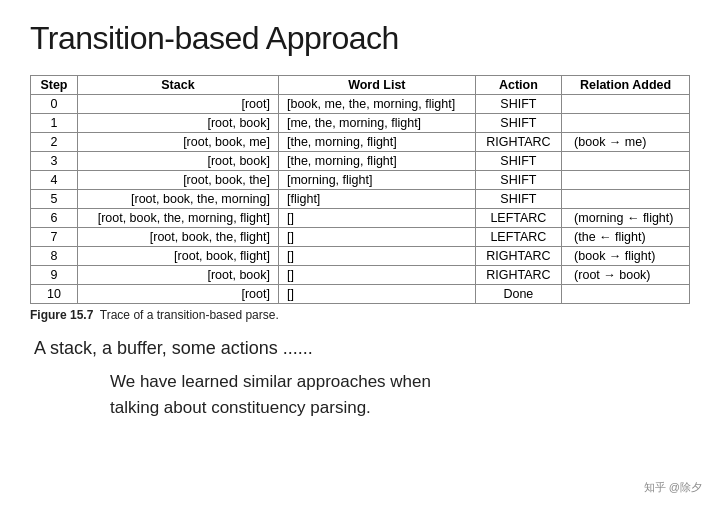  I want to click on col-header-wordlist: Word List, so click(376, 86).